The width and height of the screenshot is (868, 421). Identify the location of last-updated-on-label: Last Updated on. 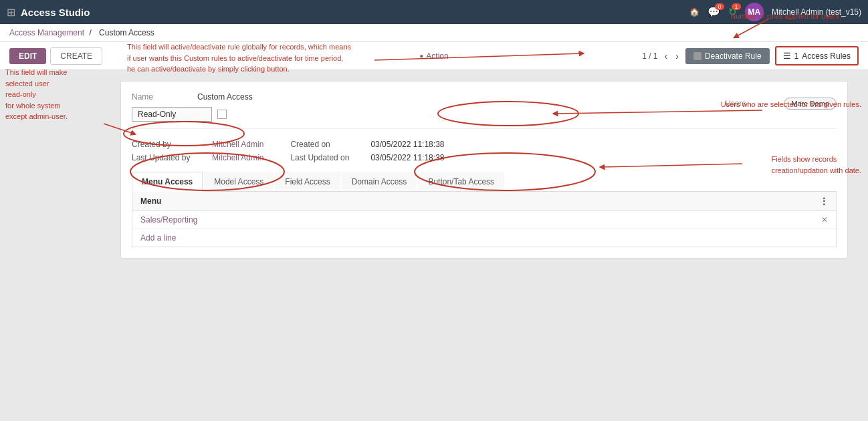
(327, 158).